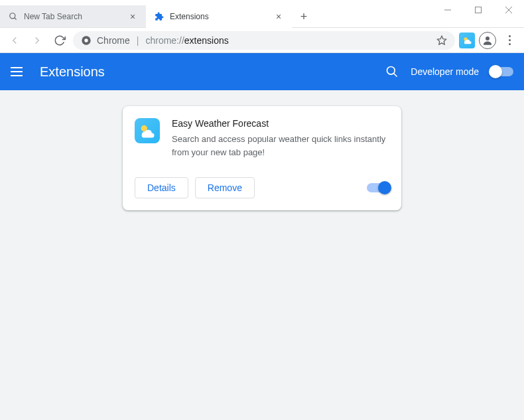 This screenshot has width=524, height=420. I want to click on extension-puzzle-icon, so click(159, 17).